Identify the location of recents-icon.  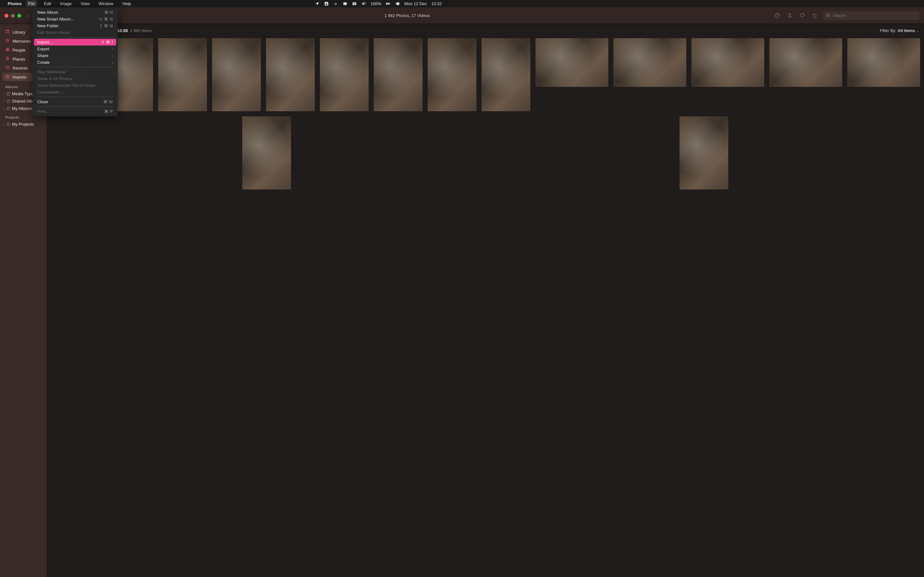
(8, 68).